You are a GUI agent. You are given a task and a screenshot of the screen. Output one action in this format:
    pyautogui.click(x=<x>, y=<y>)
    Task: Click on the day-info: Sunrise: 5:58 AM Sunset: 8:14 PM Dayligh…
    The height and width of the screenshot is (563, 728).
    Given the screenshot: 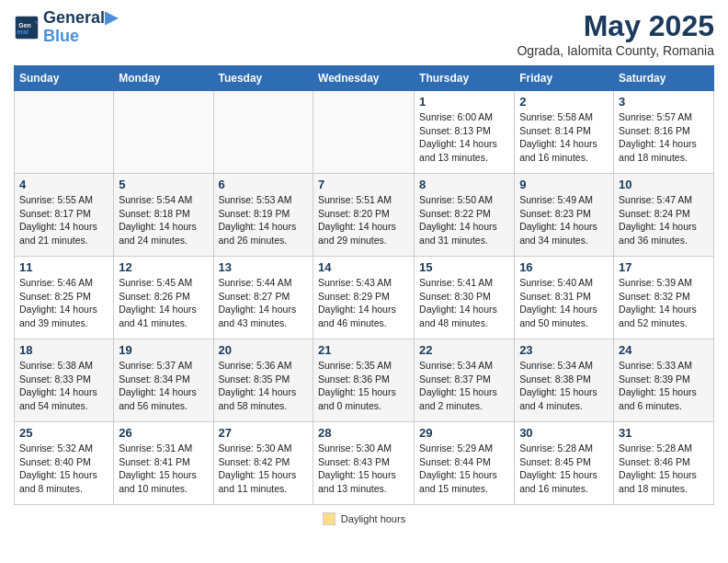 What is the action you would take?
    pyautogui.click(x=564, y=138)
    